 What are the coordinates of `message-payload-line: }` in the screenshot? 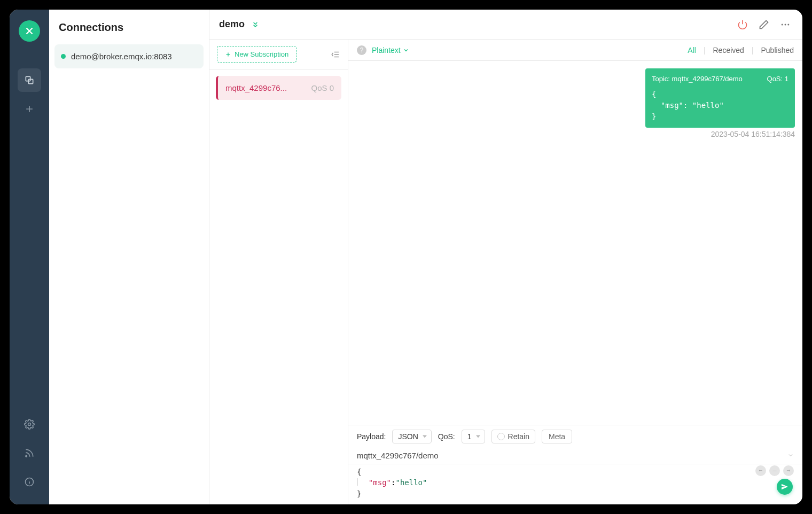 It's located at (720, 116).